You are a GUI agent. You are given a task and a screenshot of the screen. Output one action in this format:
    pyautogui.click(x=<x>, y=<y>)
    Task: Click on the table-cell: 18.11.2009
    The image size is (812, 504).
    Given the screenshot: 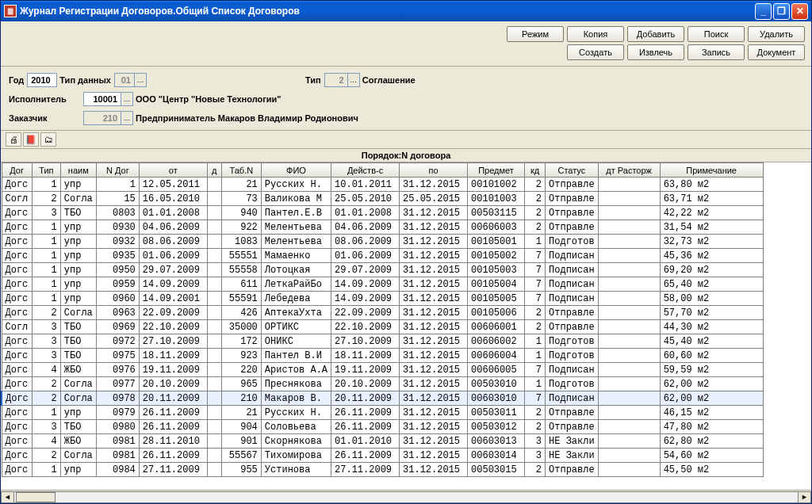 What is the action you would take?
    pyautogui.click(x=366, y=356)
    